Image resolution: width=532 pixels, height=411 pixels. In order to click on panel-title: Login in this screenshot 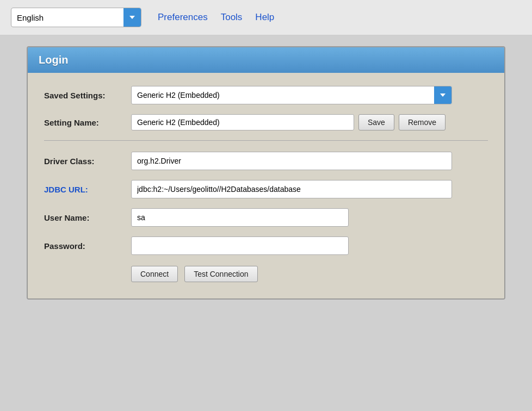, I will do `click(53, 60)`.